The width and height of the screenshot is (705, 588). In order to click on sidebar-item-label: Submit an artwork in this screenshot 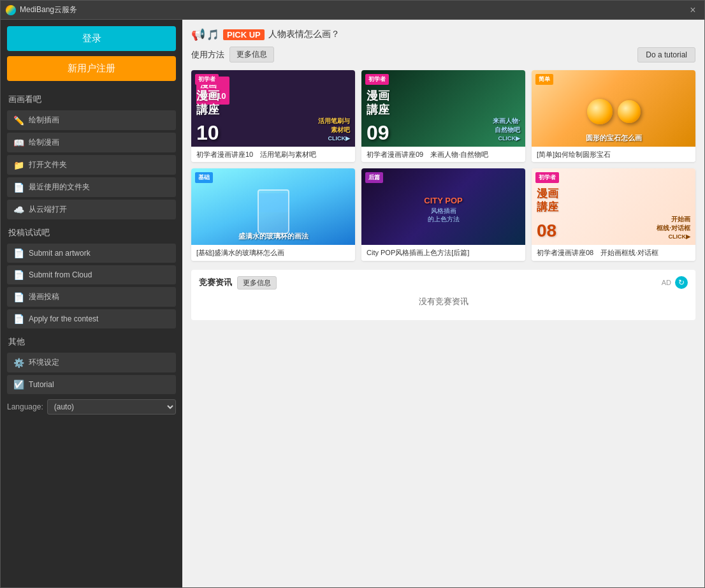, I will do `click(60, 253)`.